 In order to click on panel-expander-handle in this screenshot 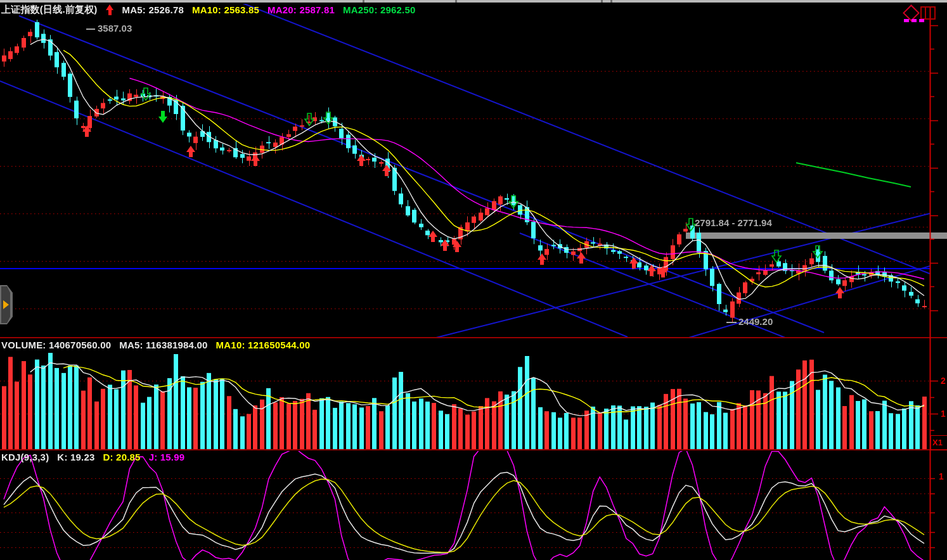, I will do `click(6, 305)`.